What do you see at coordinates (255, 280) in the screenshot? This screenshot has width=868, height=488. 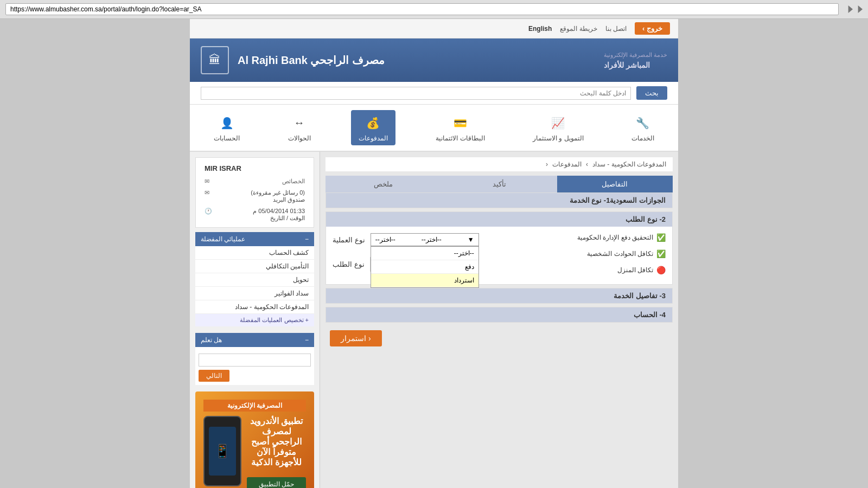 I see `fav-ops-list: كشف الحساب التأمين التكافلي تحويل سداد ا…` at bounding box center [255, 280].